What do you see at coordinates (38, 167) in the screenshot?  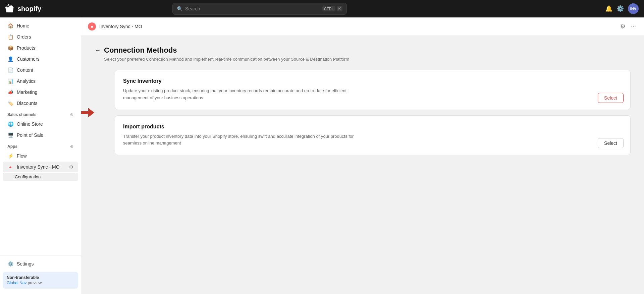 I see `sidebar-label-inventory-sync: Inventory Sync - MO` at bounding box center [38, 167].